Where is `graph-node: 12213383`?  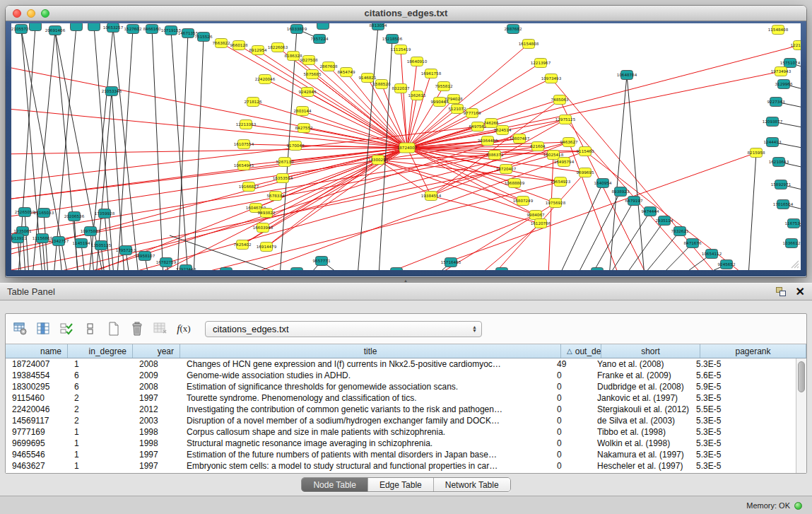 graph-node: 12213383 is located at coordinates (246, 124).